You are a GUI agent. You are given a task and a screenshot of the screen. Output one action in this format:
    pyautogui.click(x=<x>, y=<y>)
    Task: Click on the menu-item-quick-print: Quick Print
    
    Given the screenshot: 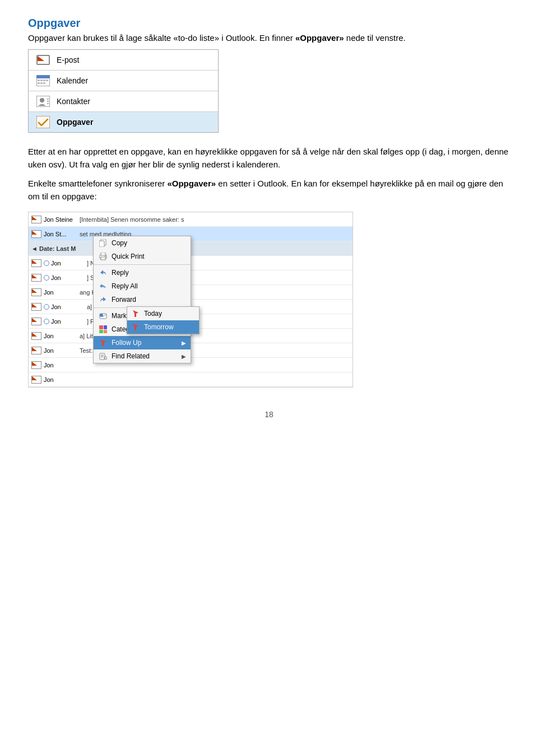 What is the action you would take?
    pyautogui.click(x=142, y=256)
    